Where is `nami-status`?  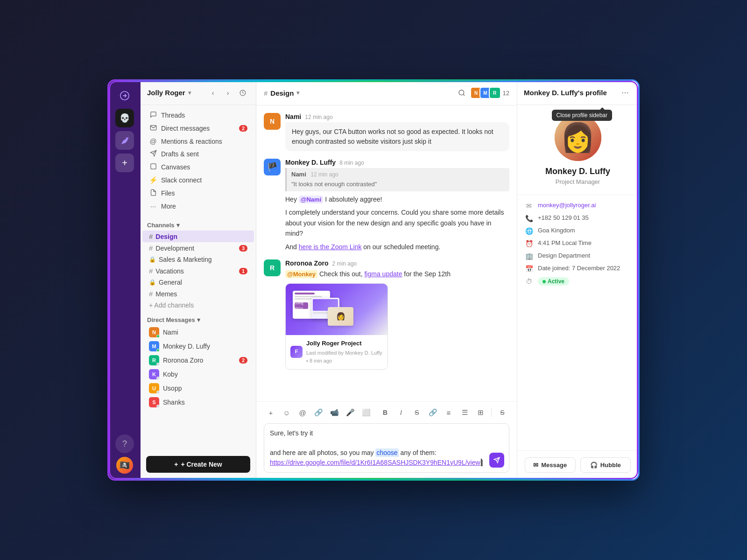 nami-status is located at coordinates (158, 336).